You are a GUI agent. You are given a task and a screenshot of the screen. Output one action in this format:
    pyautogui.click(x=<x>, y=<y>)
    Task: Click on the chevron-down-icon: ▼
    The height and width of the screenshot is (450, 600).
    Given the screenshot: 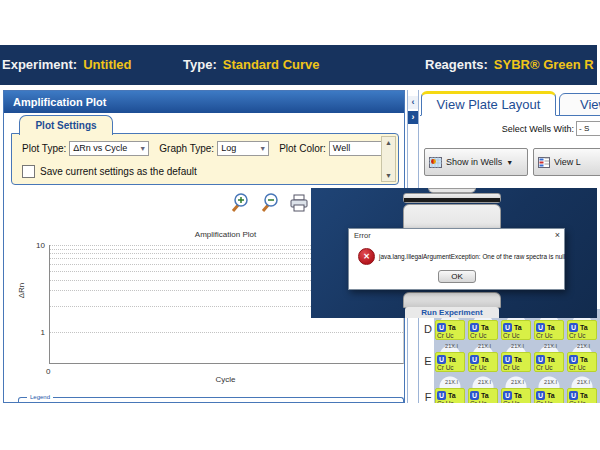 What is the action you would take?
    pyautogui.click(x=142, y=148)
    